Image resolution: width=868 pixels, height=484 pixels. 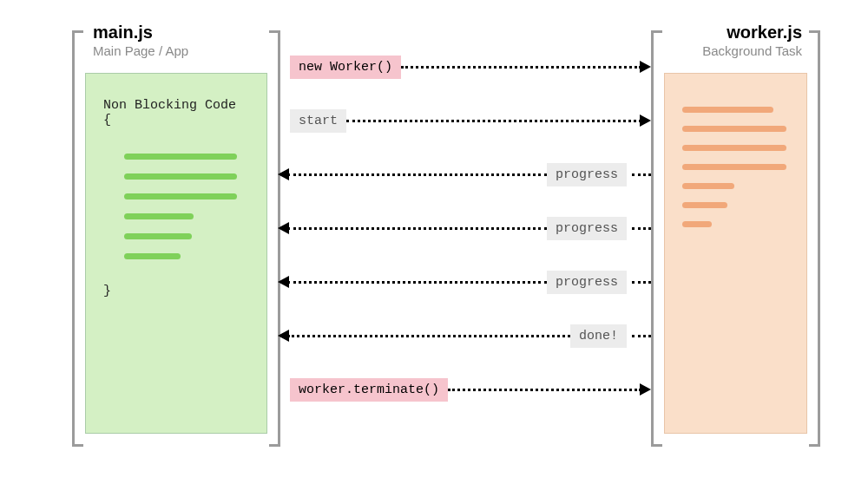 What do you see at coordinates (464, 389) in the screenshot?
I see `message-terminate: worker.terminate()` at bounding box center [464, 389].